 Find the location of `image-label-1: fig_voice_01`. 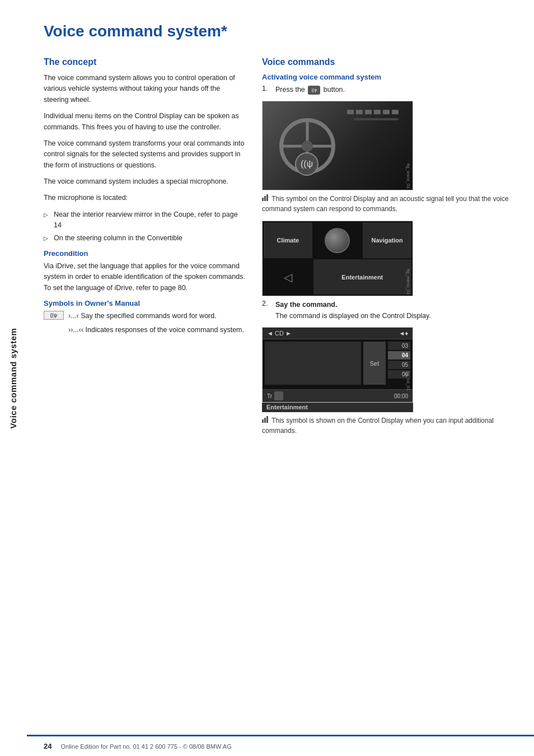

image-label-1: fig_voice_01 is located at coordinates (409, 176).